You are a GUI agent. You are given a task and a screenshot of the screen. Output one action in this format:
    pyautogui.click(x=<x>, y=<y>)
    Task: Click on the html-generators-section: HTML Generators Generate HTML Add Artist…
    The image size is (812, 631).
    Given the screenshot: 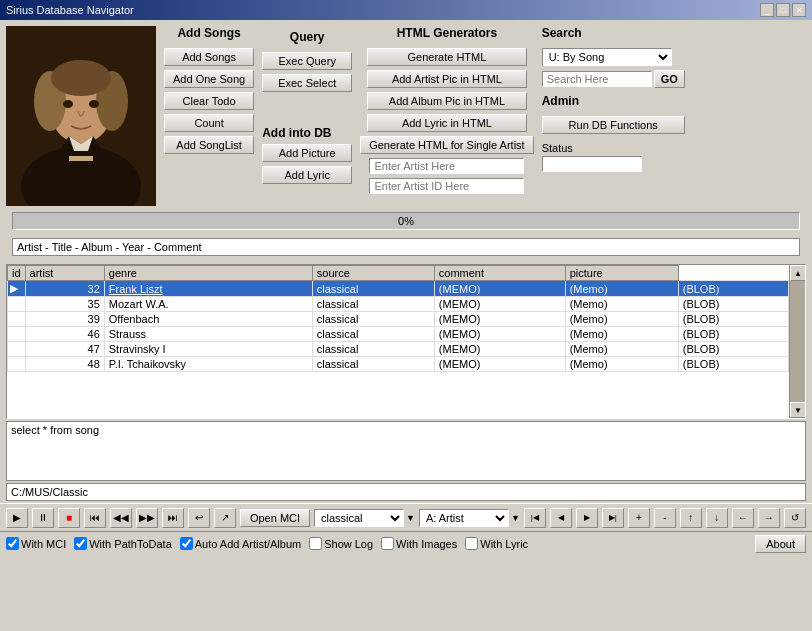 What is the action you would take?
    pyautogui.click(x=447, y=110)
    